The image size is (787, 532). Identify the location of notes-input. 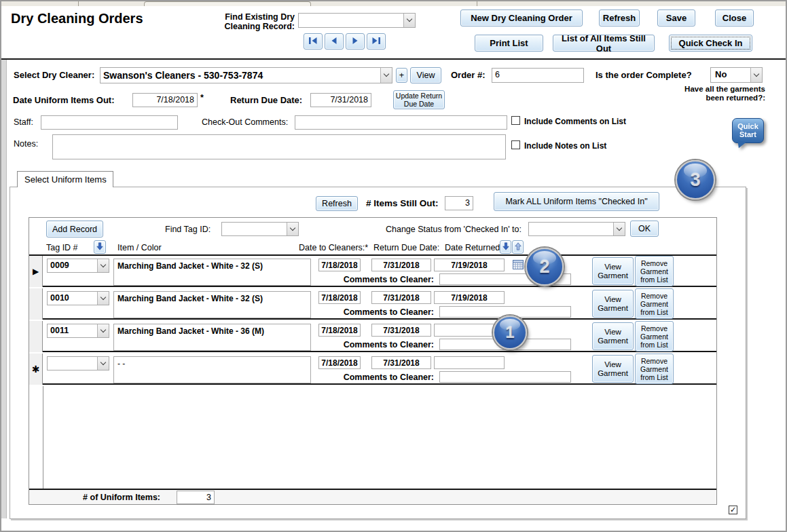
(279, 147).